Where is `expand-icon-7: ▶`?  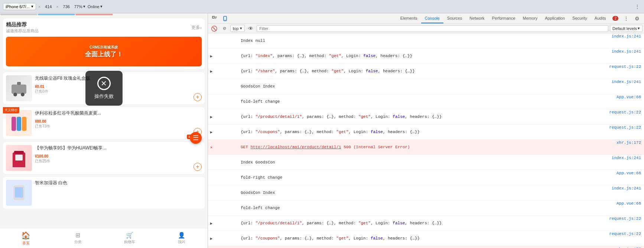 expand-icon-7: ▶ is located at coordinates (211, 132).